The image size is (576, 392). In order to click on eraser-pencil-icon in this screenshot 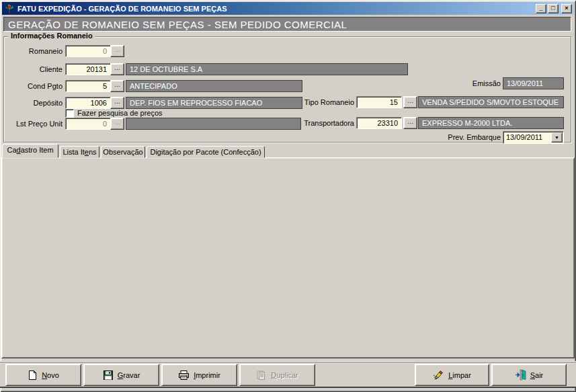, I will do `click(438, 375)`.